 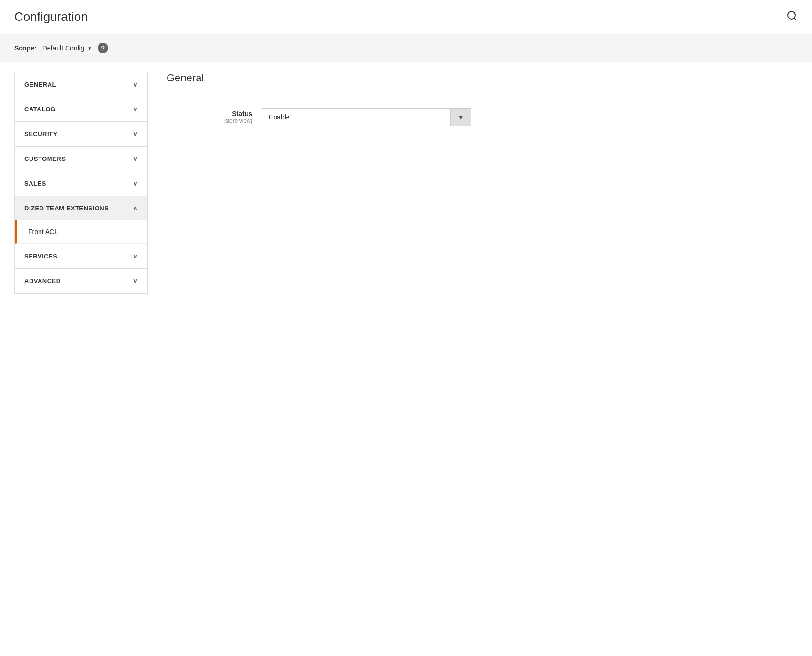 What do you see at coordinates (35, 184) in the screenshot?
I see `sidebar-item-label-sales: SALES` at bounding box center [35, 184].